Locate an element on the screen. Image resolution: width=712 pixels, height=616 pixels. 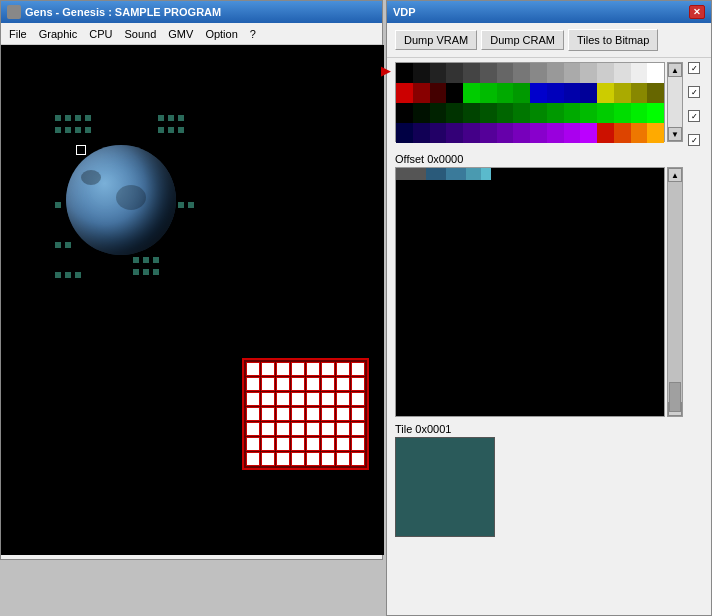
palette-scroll-down: ▼ is located at coordinates (675, 134).